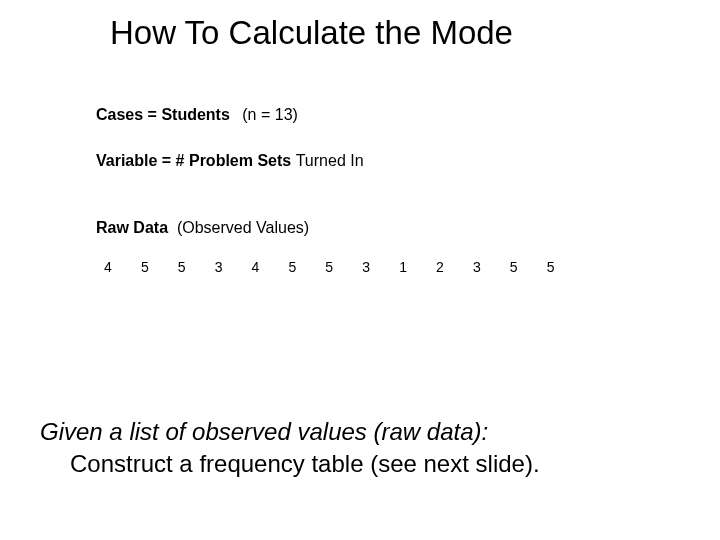  Describe the element at coordinates (194, 160) in the screenshot. I see `variable-label: Variable = # Problem Sets` at that location.